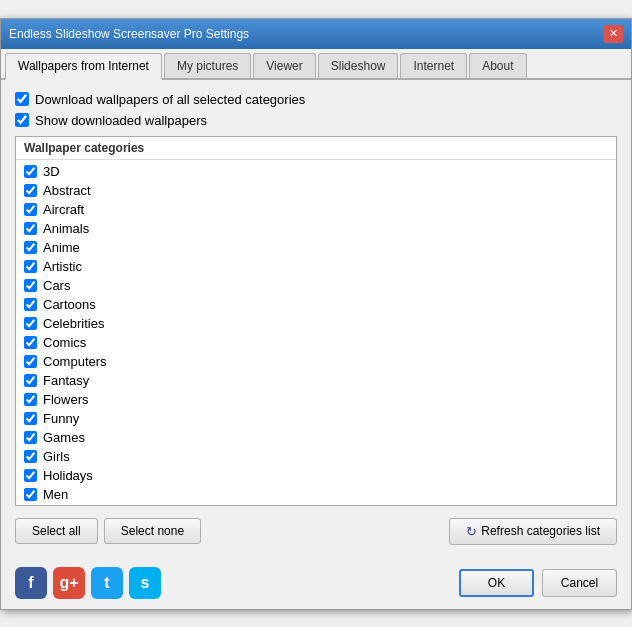  Describe the element at coordinates (56, 531) in the screenshot. I see `select-all-button: Select all` at that location.